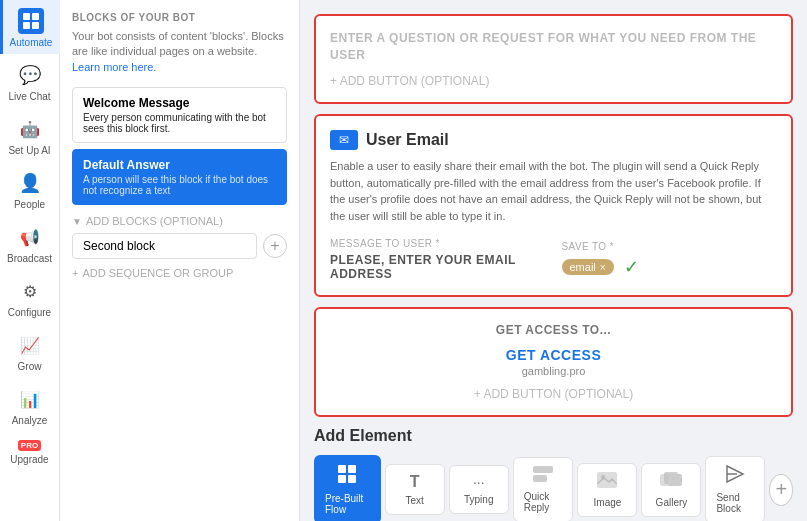  Describe the element at coordinates (415, 490) in the screenshot. I see `elem-btn-text: T Text` at that location.